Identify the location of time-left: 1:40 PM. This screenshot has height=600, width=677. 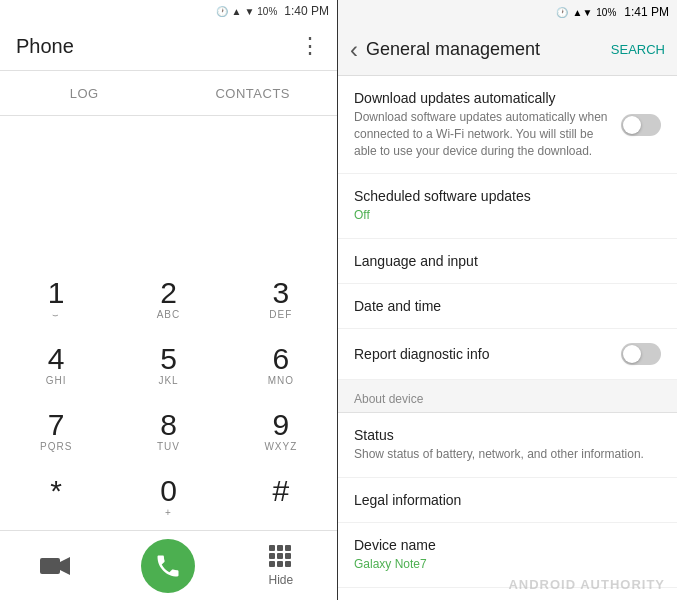
(306, 11).